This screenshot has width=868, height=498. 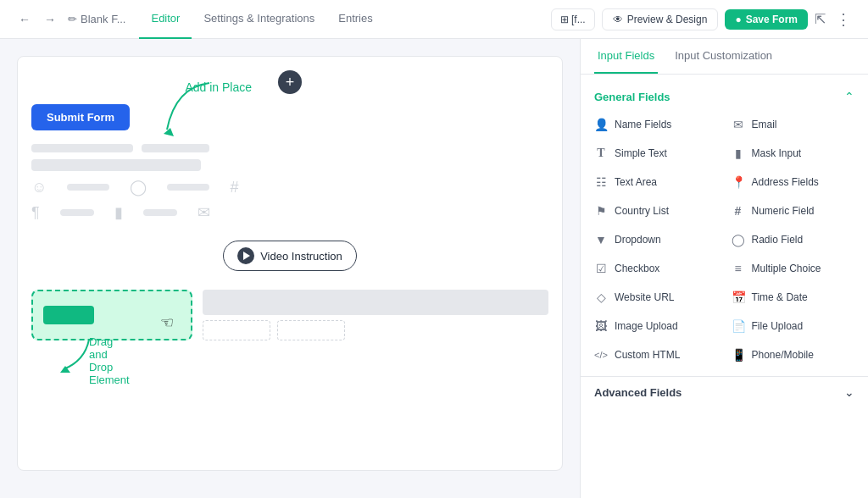 What do you see at coordinates (724, 57) in the screenshot?
I see `panel-tabs: Input Fields Input Customization` at bounding box center [724, 57].